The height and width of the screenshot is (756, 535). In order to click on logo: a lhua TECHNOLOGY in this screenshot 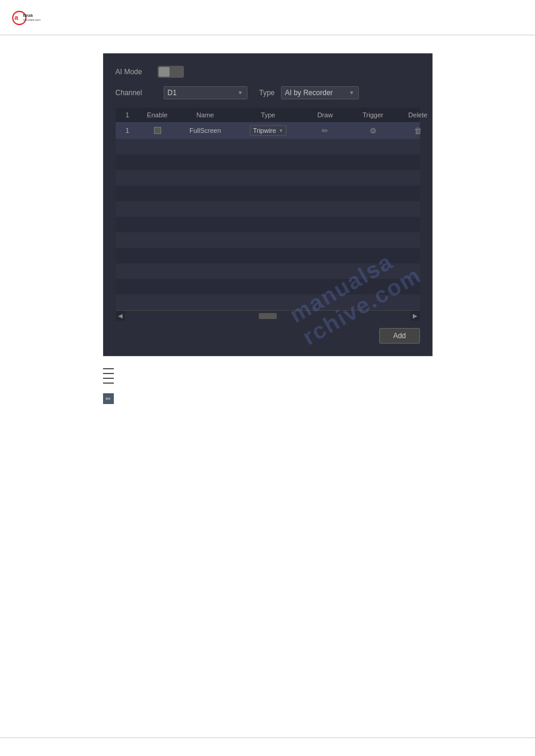, I will do `click(29, 18)`.